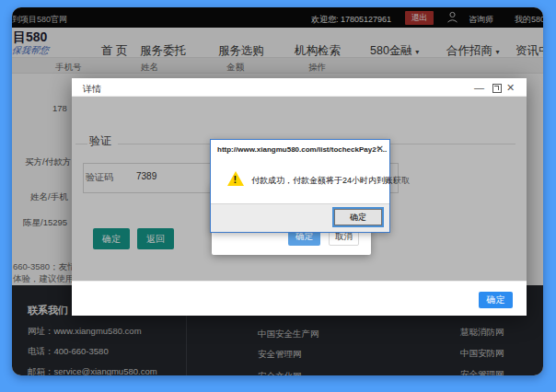 The height and width of the screenshot is (392, 556). Describe the element at coordinates (300, 186) in the screenshot. I see `browser-alert-dialog: http://www.xiangmu580.com/list/tocheckPa…` at that location.